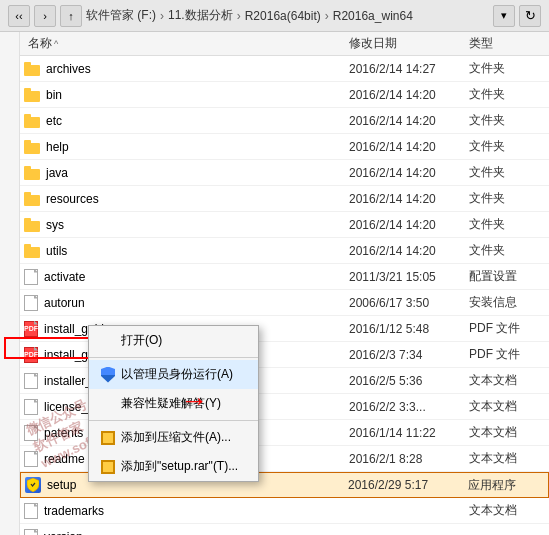 The height and width of the screenshot is (535, 549). What do you see at coordinates (184, 199) in the screenshot?
I see `file-name-cell: resources` at bounding box center [184, 199].